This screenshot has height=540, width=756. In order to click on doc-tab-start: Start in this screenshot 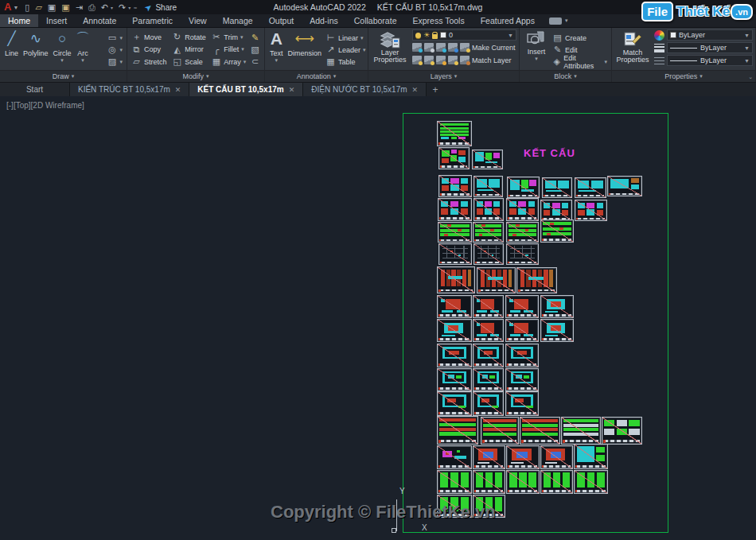, I will do `click(35, 89)`.